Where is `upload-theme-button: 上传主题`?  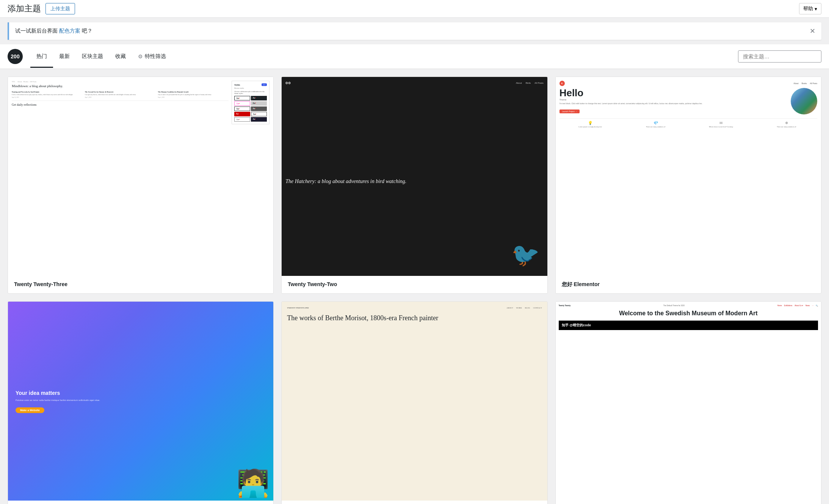
upload-theme-button: 上传主题 is located at coordinates (60, 9).